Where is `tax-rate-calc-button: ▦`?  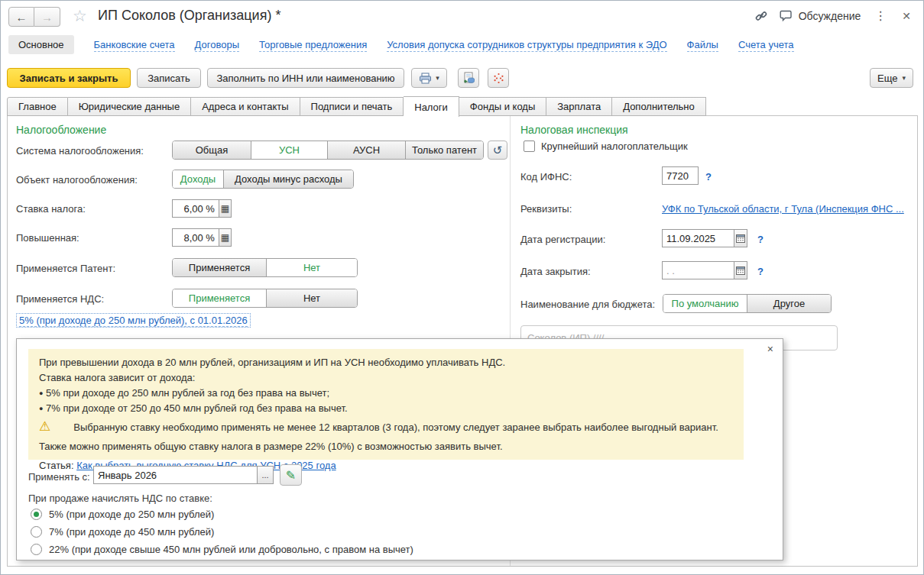
tax-rate-calc-button: ▦ is located at coordinates (225, 208).